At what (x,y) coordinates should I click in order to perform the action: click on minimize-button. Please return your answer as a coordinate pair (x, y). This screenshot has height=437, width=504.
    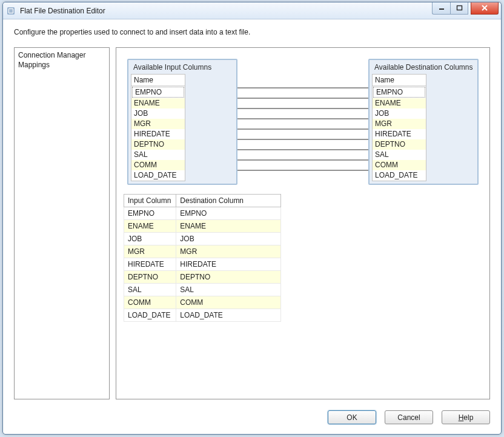
    Looking at the image, I should click on (441, 8).